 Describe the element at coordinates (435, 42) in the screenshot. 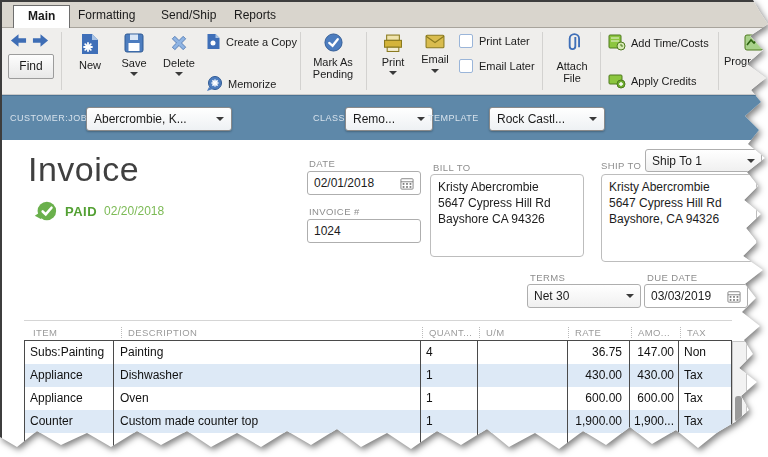

I see `email-envelope-icon` at that location.